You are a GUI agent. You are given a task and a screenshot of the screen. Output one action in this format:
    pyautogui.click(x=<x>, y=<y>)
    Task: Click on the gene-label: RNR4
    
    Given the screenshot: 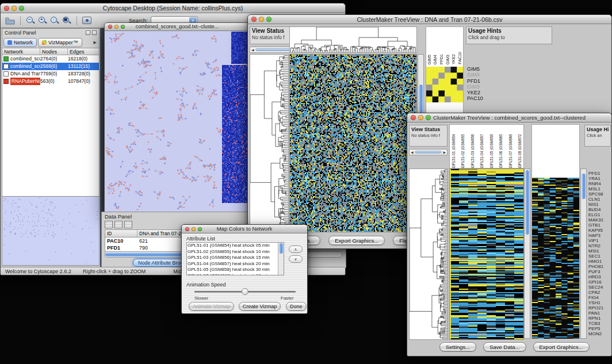 What is the action you would take?
    pyautogui.click(x=600, y=184)
    